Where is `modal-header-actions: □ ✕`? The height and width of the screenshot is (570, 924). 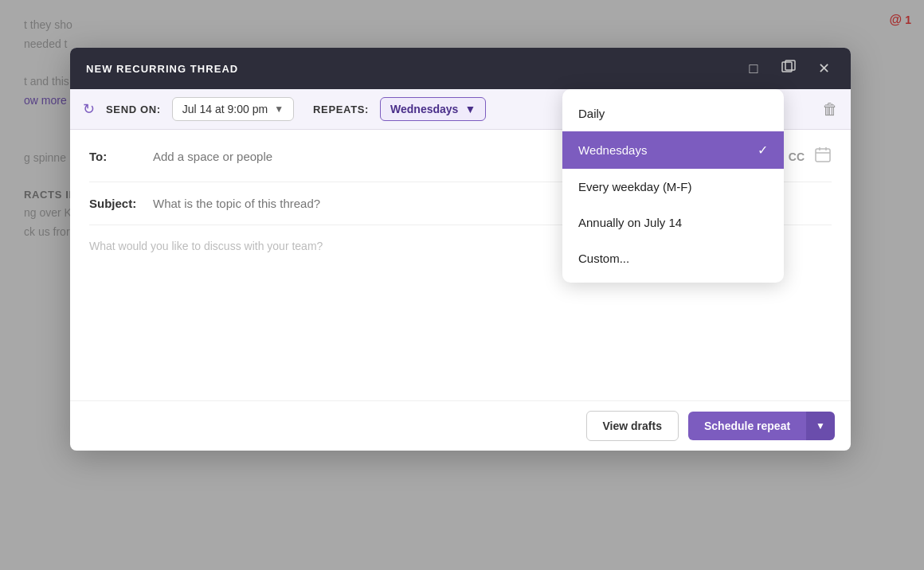 modal-header-actions: □ ✕ is located at coordinates (789, 68).